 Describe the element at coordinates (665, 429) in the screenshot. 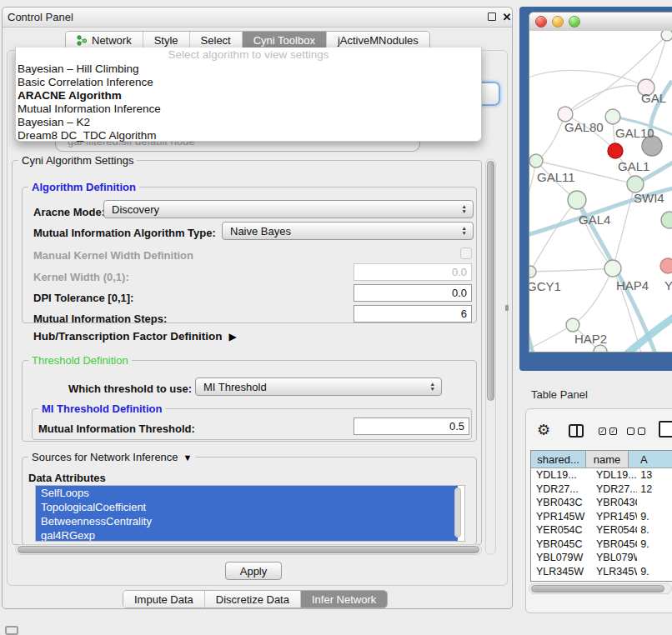

I see `new-table-icon` at that location.